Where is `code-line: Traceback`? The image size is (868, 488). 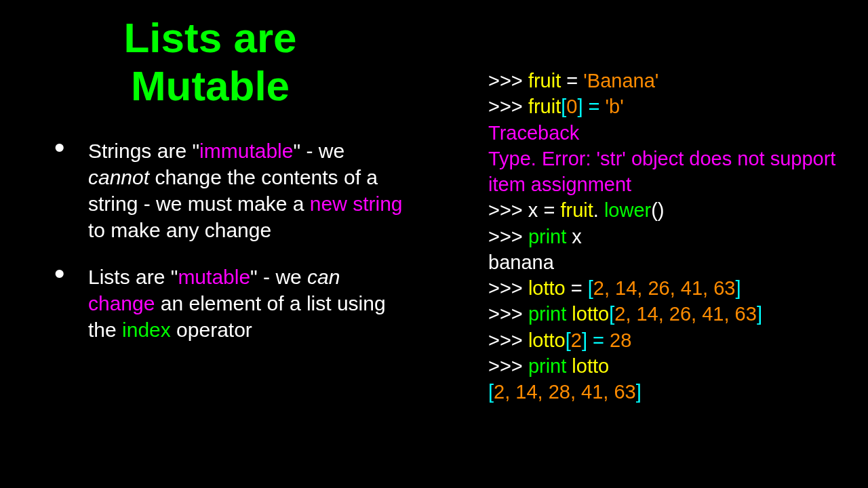 code-line: Traceback is located at coordinates (665, 133).